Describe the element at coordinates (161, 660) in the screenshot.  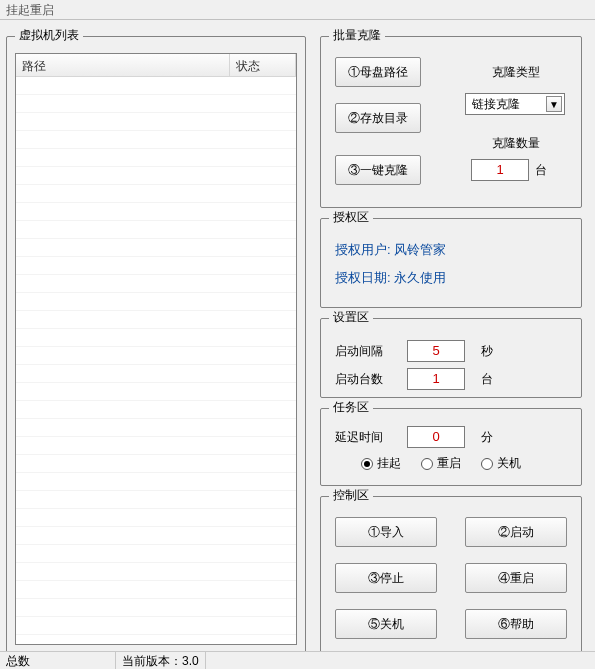
I see `status-version: 当前版本：3.0` at that location.